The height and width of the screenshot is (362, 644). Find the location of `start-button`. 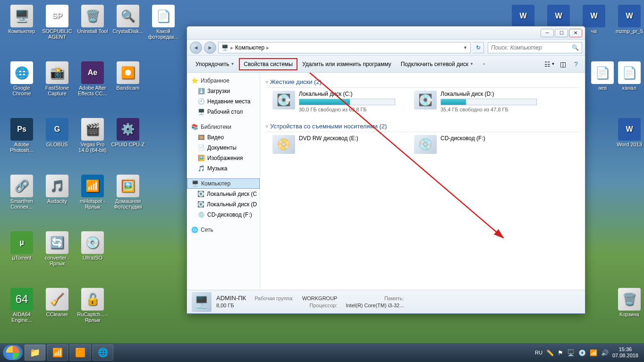

start-button is located at coordinates (13, 353).